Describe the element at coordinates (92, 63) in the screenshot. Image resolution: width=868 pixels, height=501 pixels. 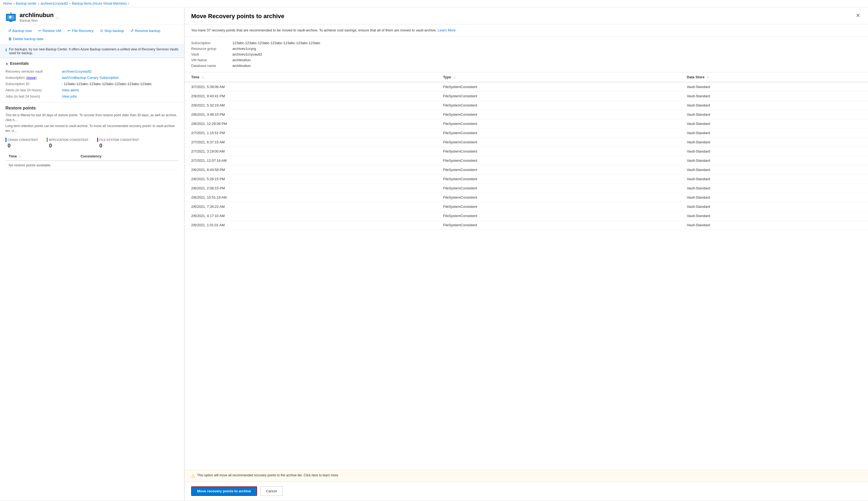
I see `essentials-header: ▲ Essentials` at that location.